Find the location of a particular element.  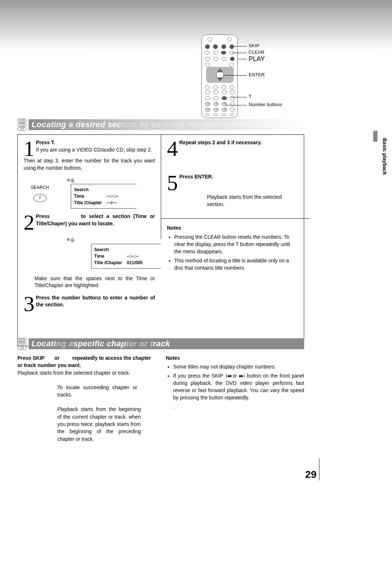

step2-head-a: Press is located at coordinates (43, 216).